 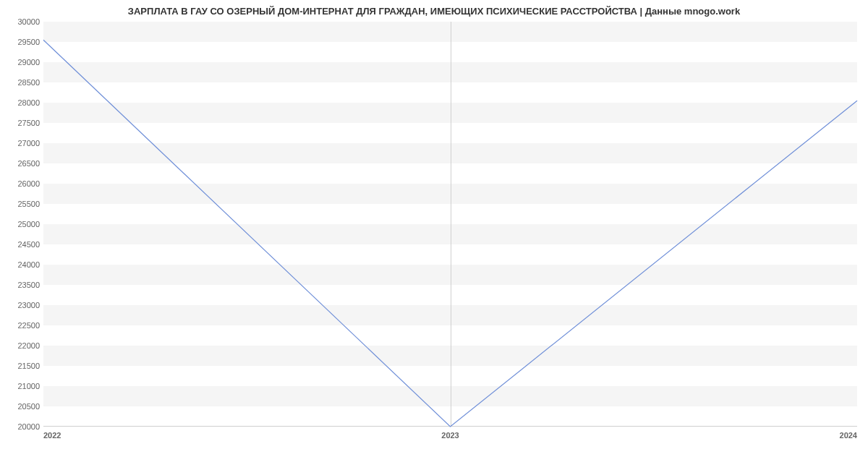 I want to click on y-tick-label: 22500, so click(x=25, y=325).